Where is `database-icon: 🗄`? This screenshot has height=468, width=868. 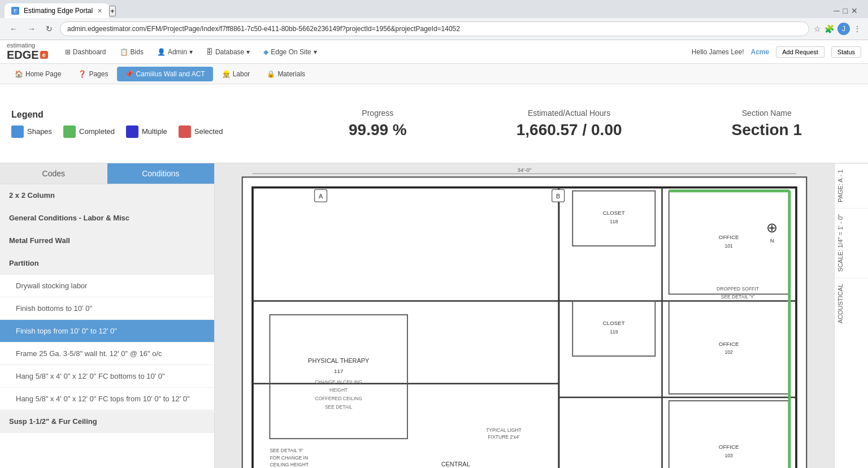
database-icon: 🗄 is located at coordinates (210, 52).